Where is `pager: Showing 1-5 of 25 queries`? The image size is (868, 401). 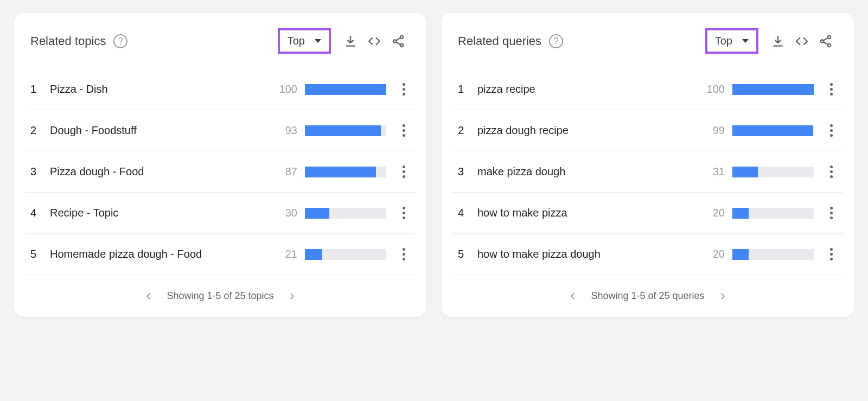
pager: Showing 1-5 of 25 queries is located at coordinates (648, 291).